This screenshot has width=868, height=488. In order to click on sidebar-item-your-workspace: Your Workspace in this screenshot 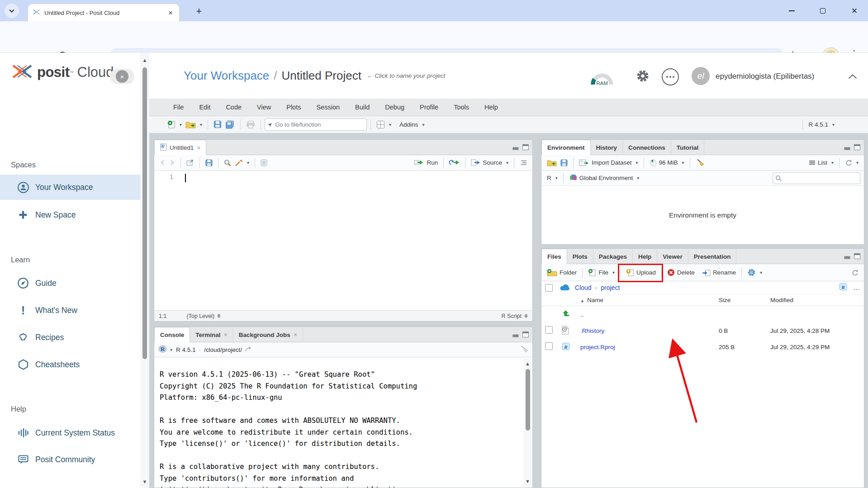, I will do `click(70, 187)`.